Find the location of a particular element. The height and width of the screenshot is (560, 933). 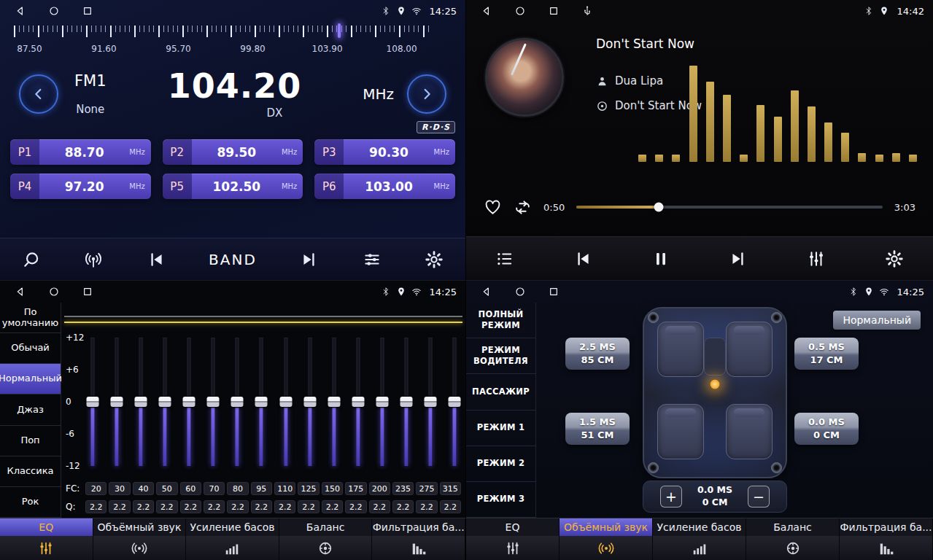

eq-preset-item: Обычай is located at coordinates (31, 349).